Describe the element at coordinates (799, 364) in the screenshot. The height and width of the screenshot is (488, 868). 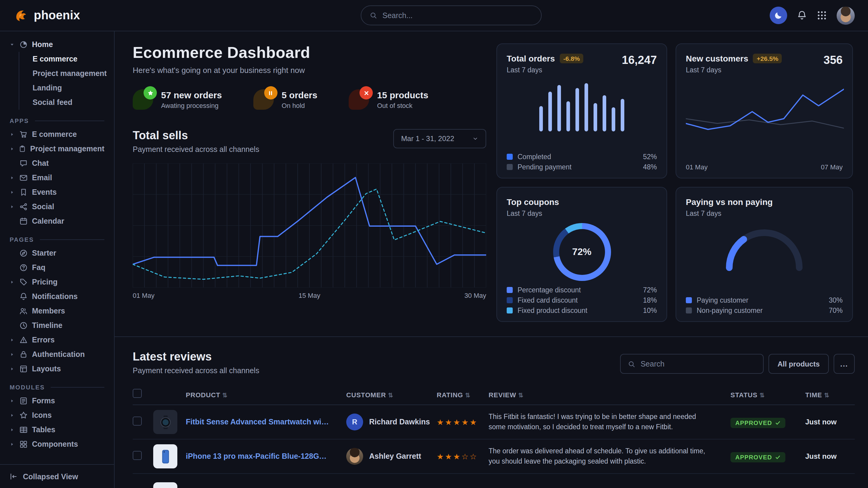
I see `all-products-button: All products` at that location.